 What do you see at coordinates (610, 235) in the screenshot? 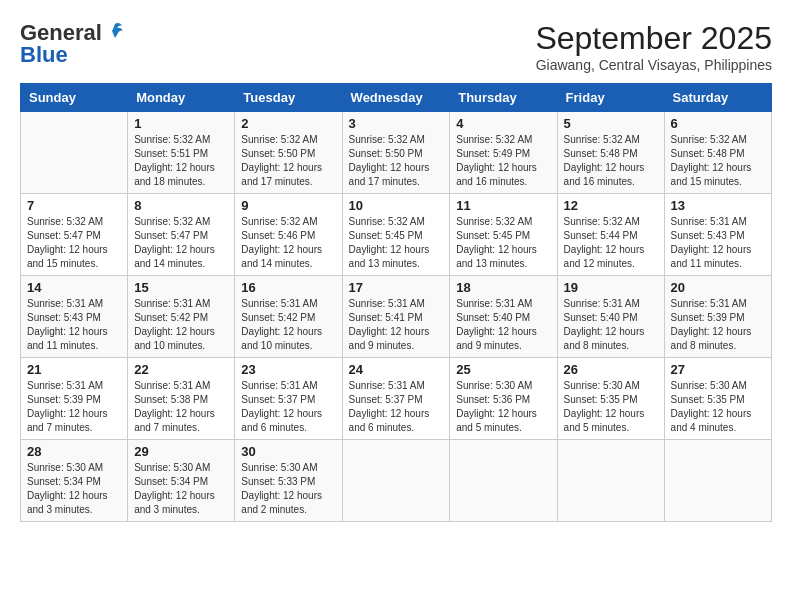
I see `calendar-cell: 12Sunrise: 5:32 AM Sunset: 5:44 PM Dayli…` at bounding box center [610, 235].